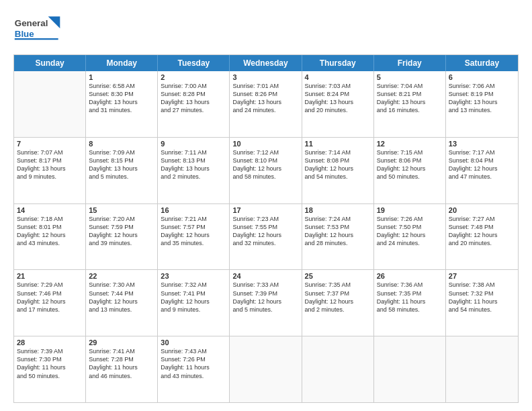 Image resolution: width=532 pixels, height=411 pixels. What do you see at coordinates (410, 63) in the screenshot?
I see `weekday-header-friday: Friday` at bounding box center [410, 63].